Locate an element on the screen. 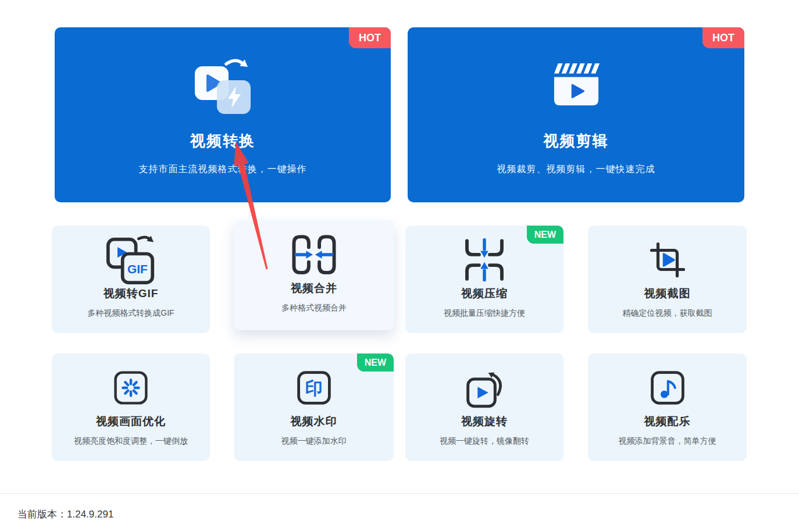 This screenshot has width=799, height=532. card-video-compress: NEW 视频压缩 视频批量压缩快捷方便 is located at coordinates (484, 279).